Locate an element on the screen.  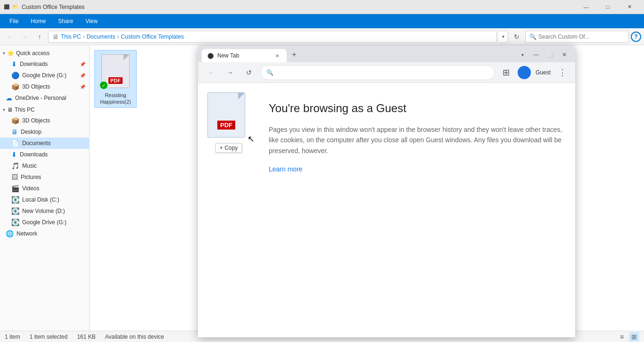
sidebar-item-pictures: 🖼 Pictures is located at coordinates (44, 177).